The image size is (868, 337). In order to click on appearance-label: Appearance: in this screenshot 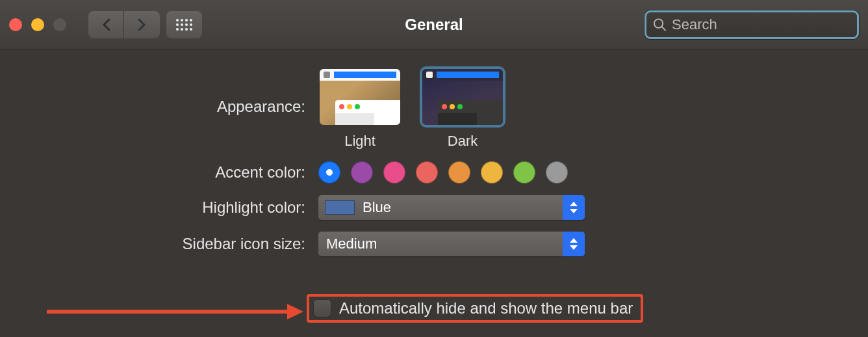, I will do `click(159, 92)`.